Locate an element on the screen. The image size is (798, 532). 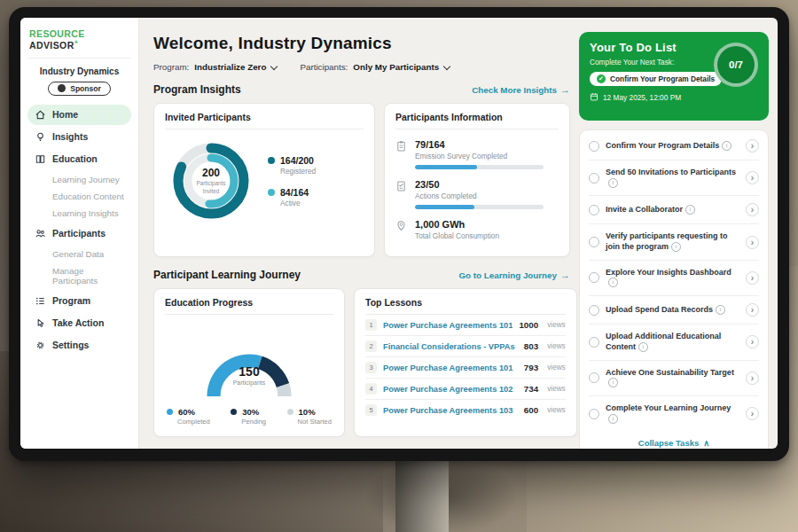
top-lessons-card: Top Lessons 1 Power Purchase Agreements … is located at coordinates (466, 363).